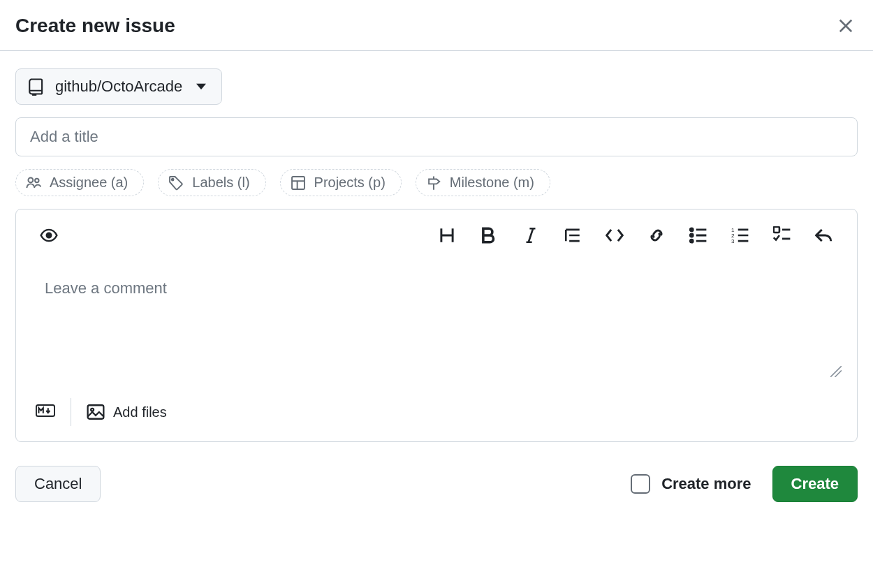 The width and height of the screenshot is (873, 588). What do you see at coordinates (127, 412) in the screenshot?
I see `add-files-button: Add files` at bounding box center [127, 412].